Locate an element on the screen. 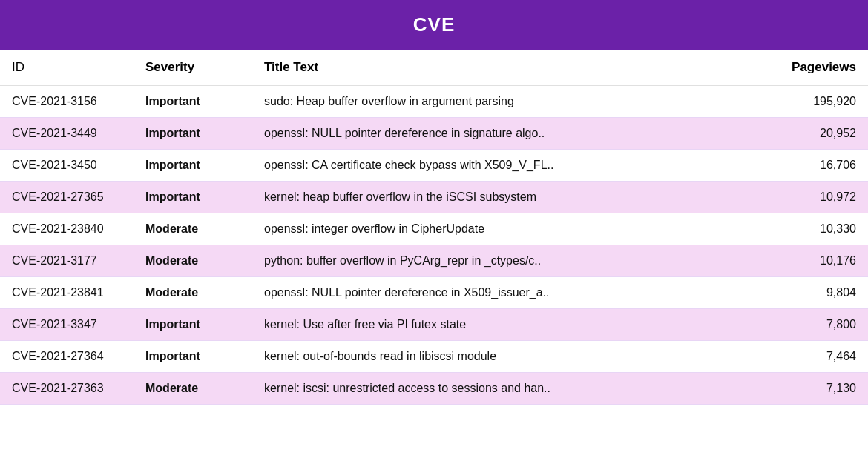 The height and width of the screenshot is (458, 868). cell-title: openssl: NULL pointer dereference in X50… is located at coordinates (508, 293).